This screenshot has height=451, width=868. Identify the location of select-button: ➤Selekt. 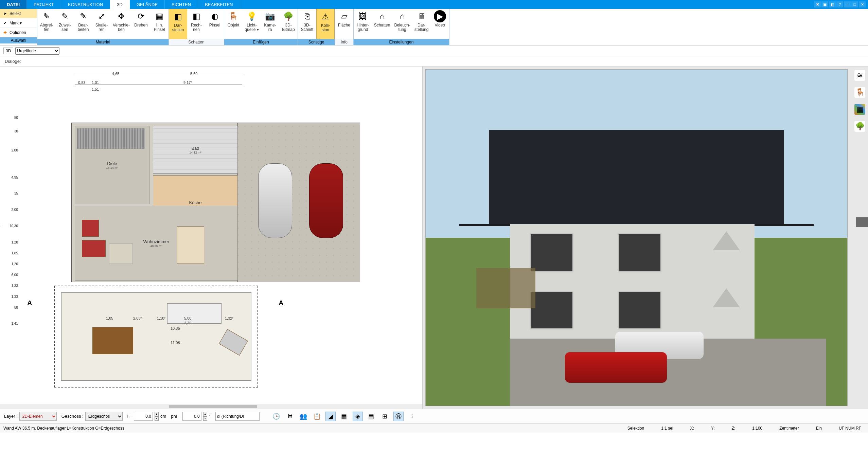
(18, 14).